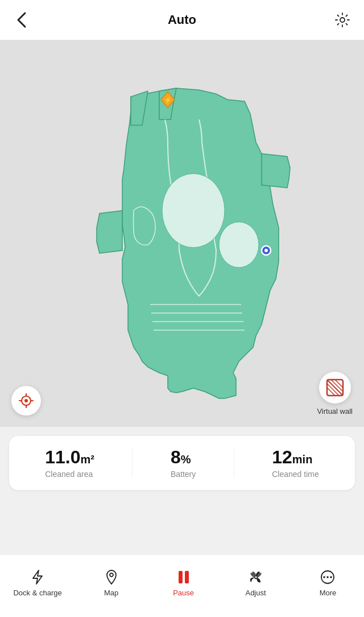 The image size is (364, 617). Describe the element at coordinates (328, 593) in the screenshot. I see `nav-more-label: More` at that location.